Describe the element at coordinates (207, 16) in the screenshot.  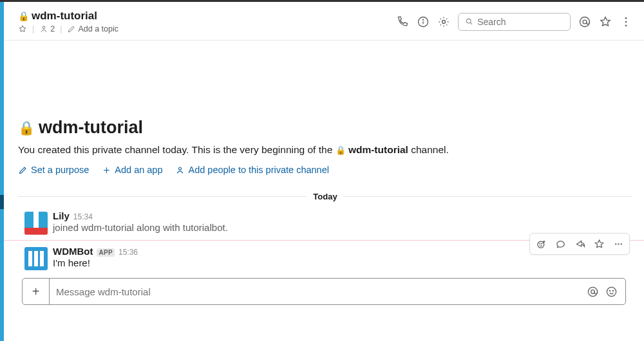
I see `channel-title: 🔒 wdm-tutorial` at that location.